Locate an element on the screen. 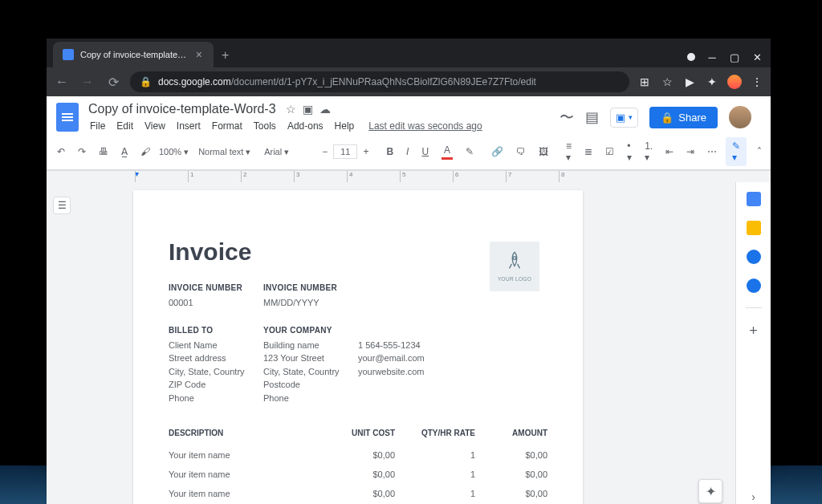 The image size is (822, 504). redo-button: ↷ is located at coordinates (82, 152).